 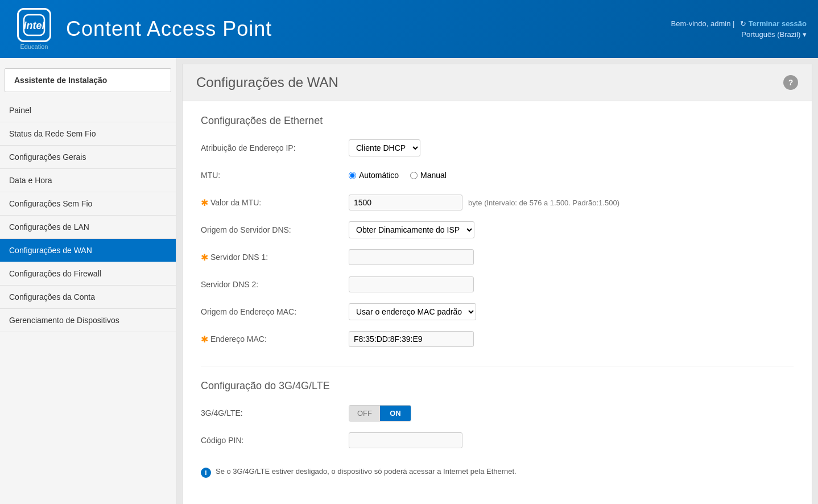 What do you see at coordinates (412, 312) in the screenshot?
I see `mac-origin-control: Usar o endereço MAC padrão Personalizado` at bounding box center [412, 312].